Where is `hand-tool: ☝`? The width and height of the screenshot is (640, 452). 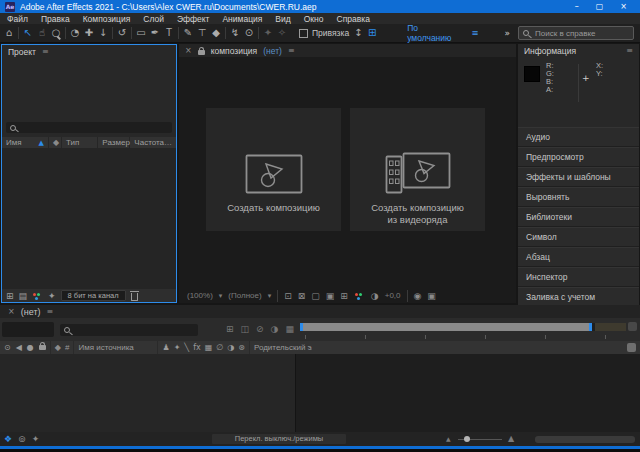 hand-tool: ☝ is located at coordinates (42, 33).